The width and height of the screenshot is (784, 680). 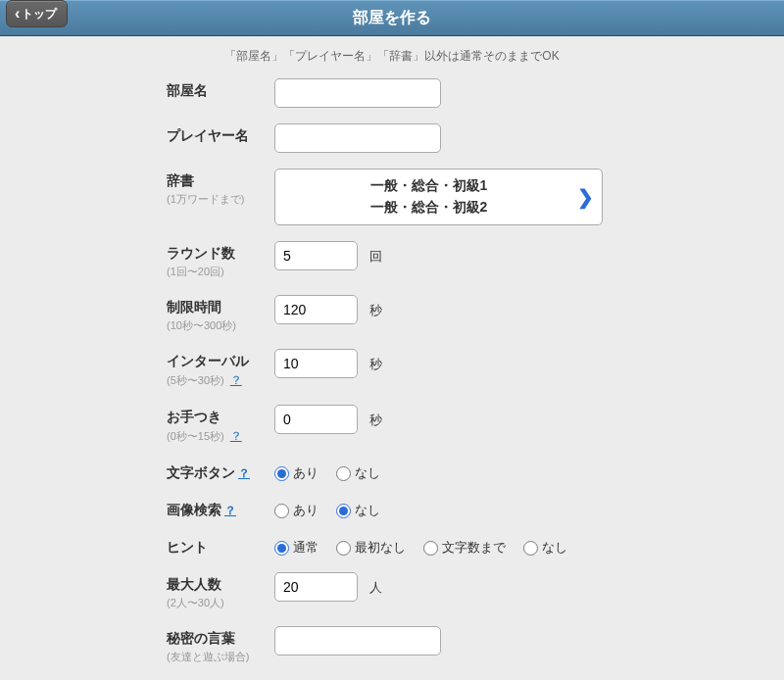 What do you see at coordinates (531, 549) in the screenshot?
I see `hint-radio-none` at bounding box center [531, 549].